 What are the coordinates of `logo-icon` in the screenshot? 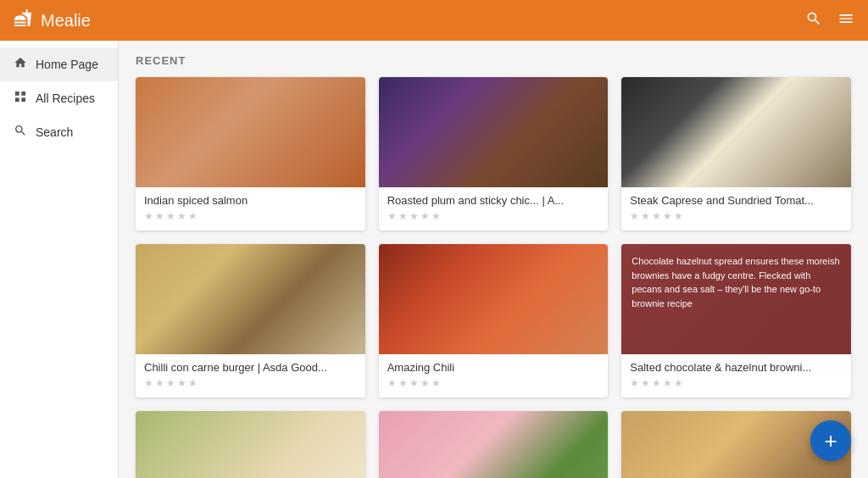 It's located at (23, 20).